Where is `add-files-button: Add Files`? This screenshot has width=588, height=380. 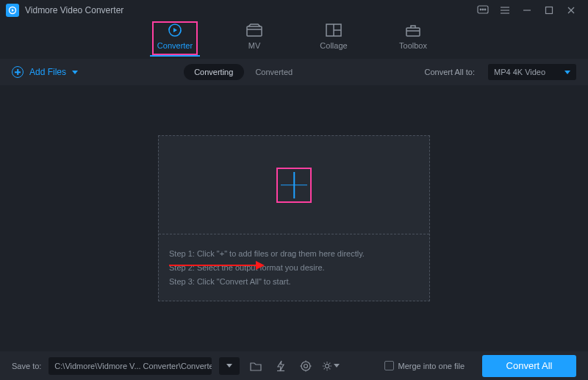 add-files-button: Add Files is located at coordinates (45, 72).